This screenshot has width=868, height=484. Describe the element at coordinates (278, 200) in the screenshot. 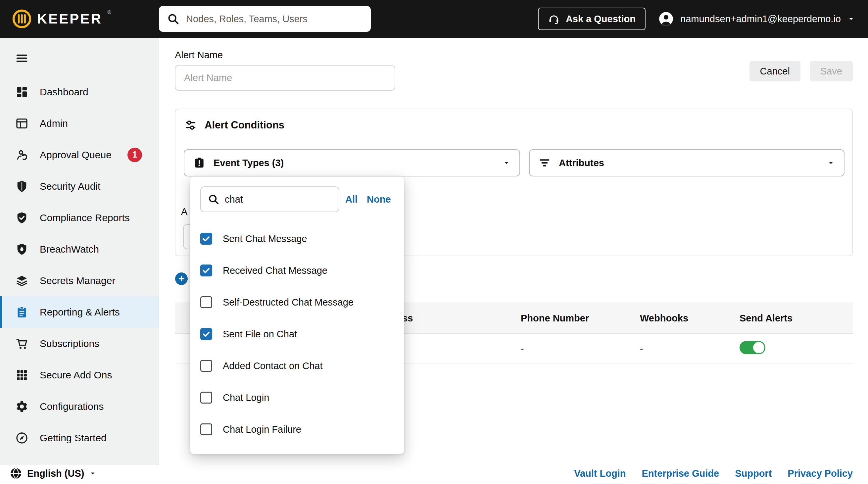

I see `event-type-search-input` at that location.